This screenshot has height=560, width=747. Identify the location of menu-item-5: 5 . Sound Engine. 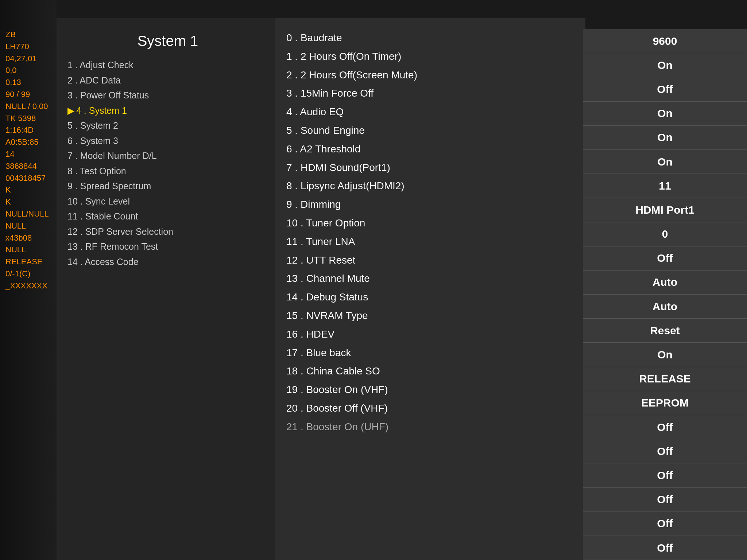
(432, 131).